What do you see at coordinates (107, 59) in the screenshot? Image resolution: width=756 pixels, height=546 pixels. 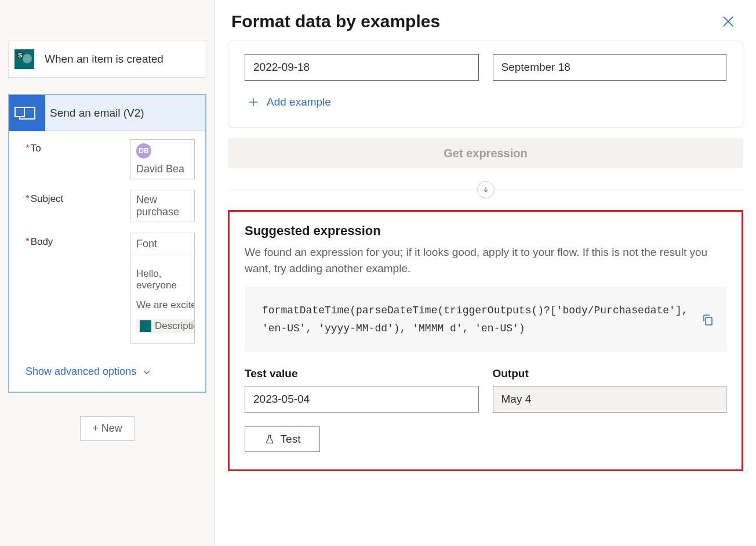 I see `trigger-card: When an item is created` at bounding box center [107, 59].